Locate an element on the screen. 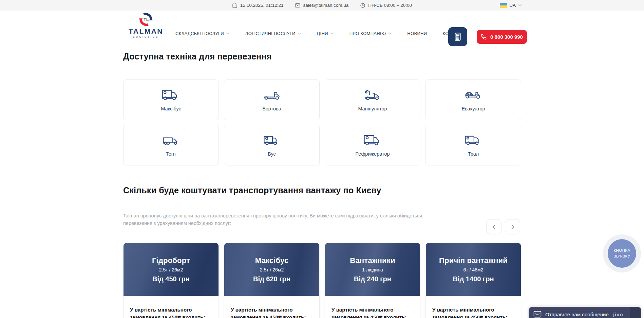  box-truck-logo-icon is located at coordinates (171, 95).